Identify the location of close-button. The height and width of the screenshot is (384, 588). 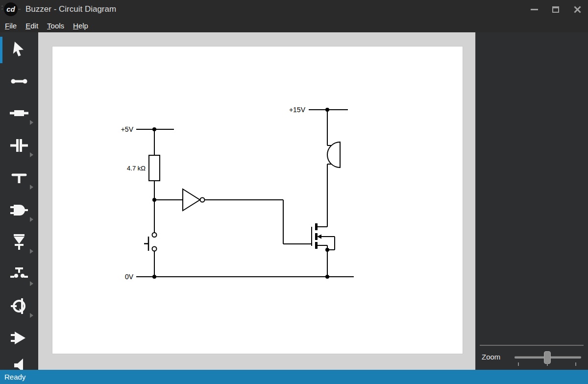
(577, 9).